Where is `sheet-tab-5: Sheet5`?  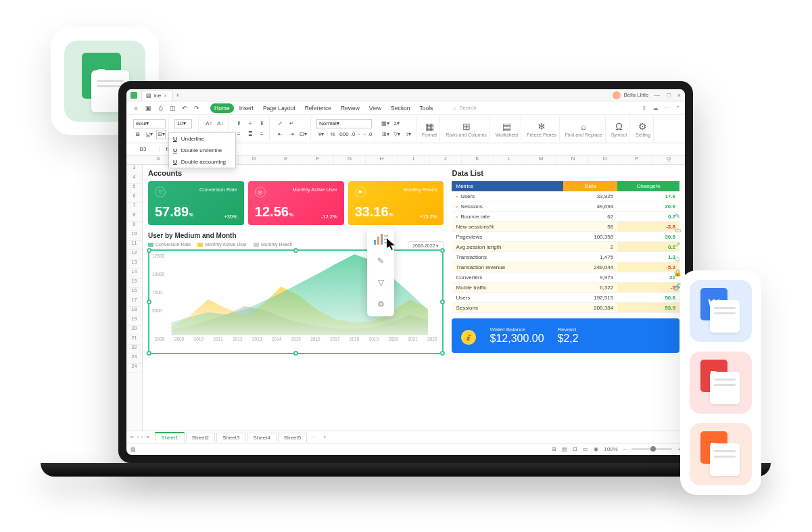 sheet-tab-5: Sheet5 is located at coordinates (292, 437).